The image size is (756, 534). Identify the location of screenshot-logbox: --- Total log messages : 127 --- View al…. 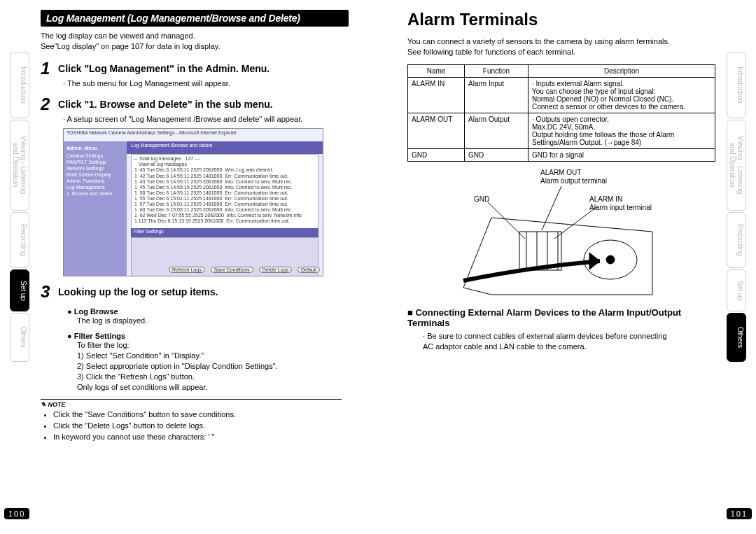
(225, 192).